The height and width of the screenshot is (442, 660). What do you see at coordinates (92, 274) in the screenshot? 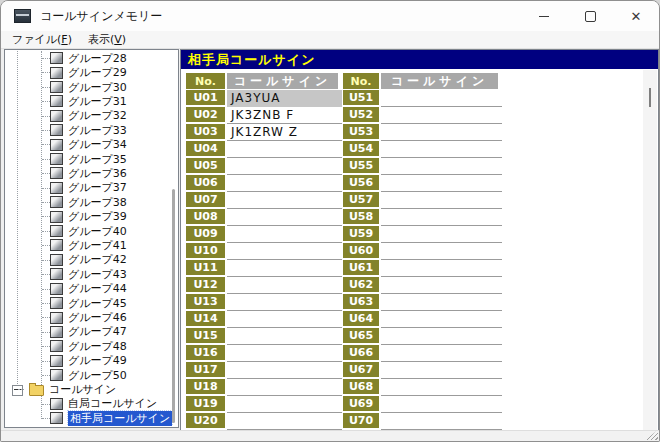
I see `tree-item: グループ43` at bounding box center [92, 274].